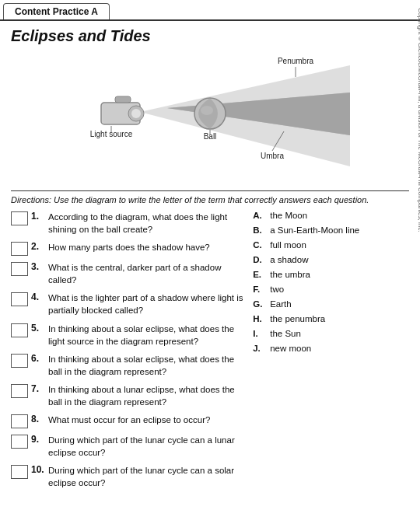 This screenshot has width=420, height=517. What do you see at coordinates (296, 61) in the screenshot?
I see `penumbra-label: Penumbra` at bounding box center [296, 61].